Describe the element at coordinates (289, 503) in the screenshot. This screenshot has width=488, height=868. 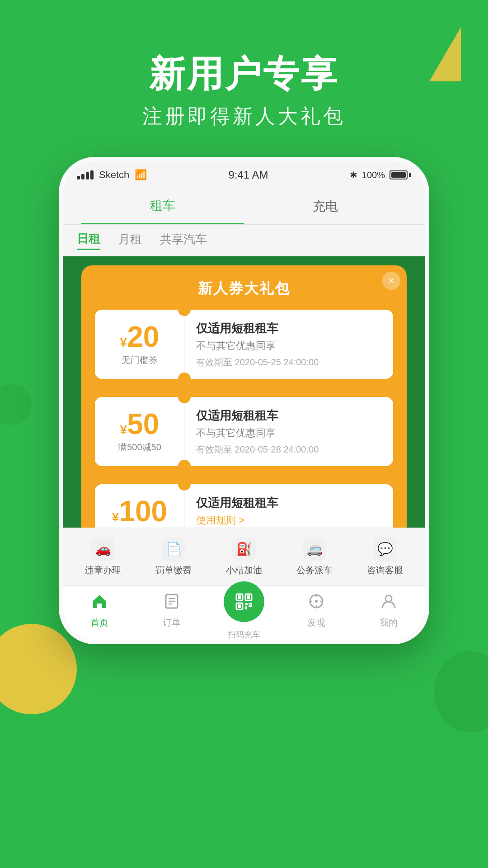
I see `coupon-title-3: 仅适用短租租车` at that location.